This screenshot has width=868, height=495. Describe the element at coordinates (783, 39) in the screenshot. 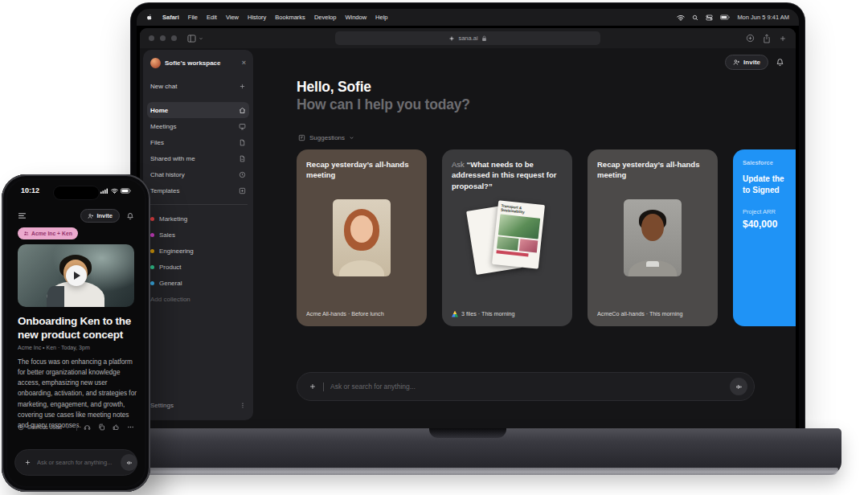

I see `new-tab-icon` at that location.